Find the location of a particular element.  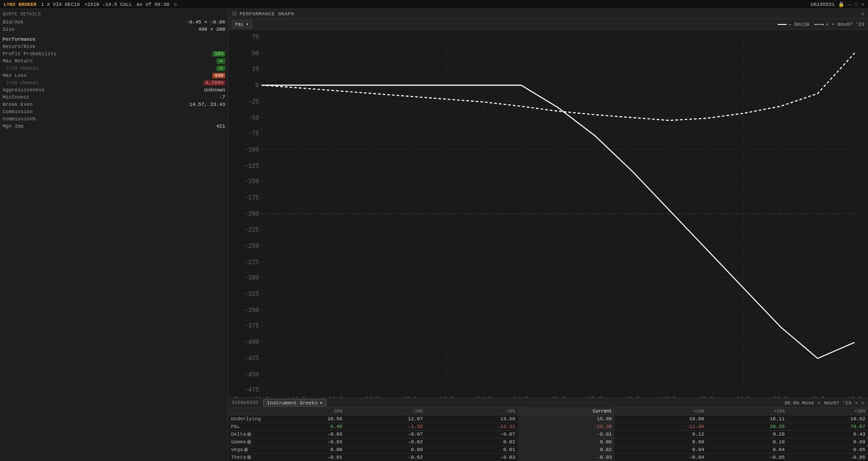

cell-value: 12.07 is located at coordinates (385, 419).